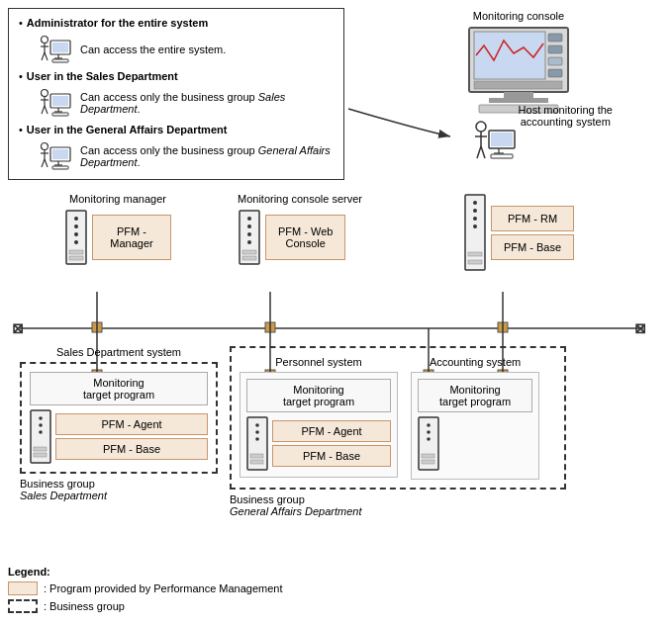 This screenshot has height=625, width=672. What do you see at coordinates (119, 389) in the screenshot?
I see `sales-monitor-target: Monitoringtarget program` at bounding box center [119, 389].